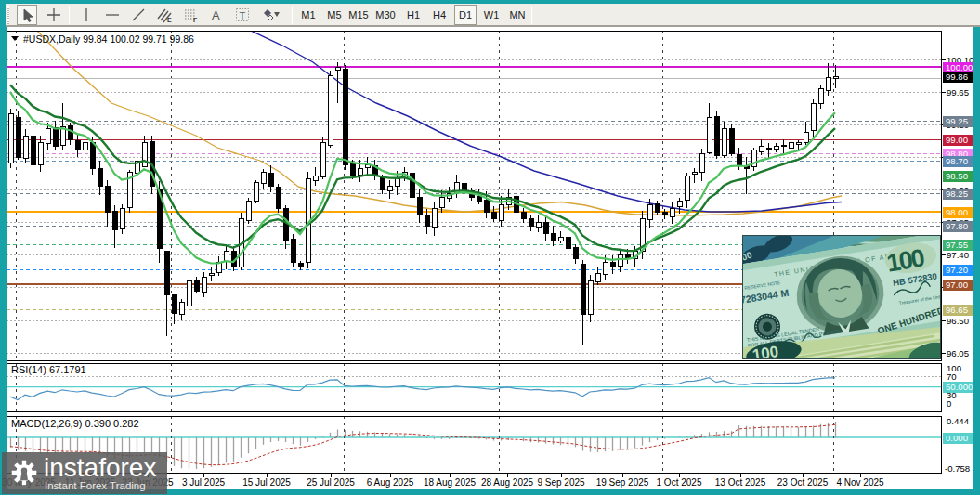 This screenshot has height=495, width=980. Describe the element at coordinates (957, 139) in the screenshot. I see `svg-text: 99.00` at that location.